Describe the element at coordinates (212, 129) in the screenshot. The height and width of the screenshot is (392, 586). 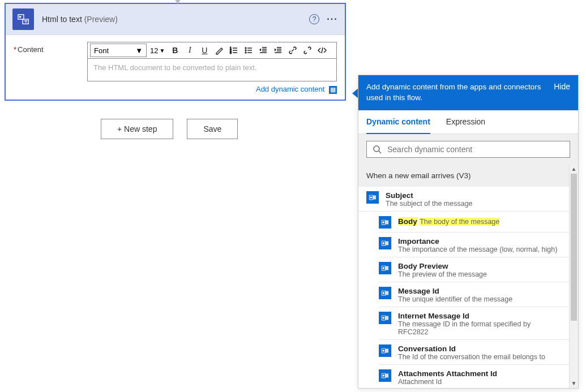
I see `save-button: Save` at that location.